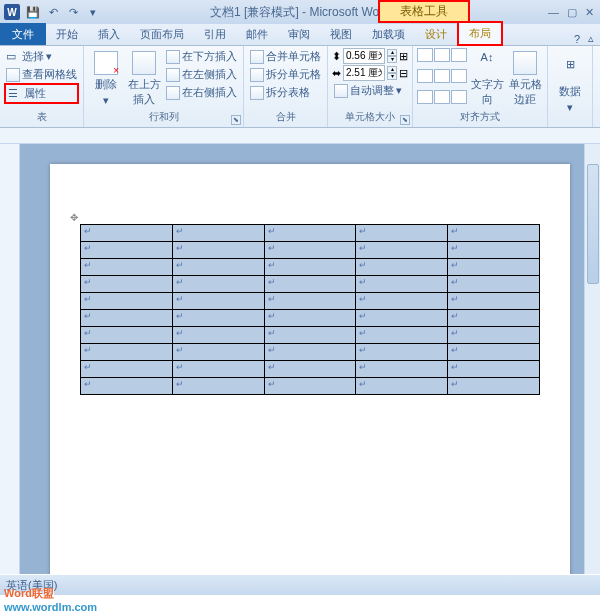 The height and width of the screenshot is (613, 600). Describe the element at coordinates (405, 120) in the screenshot. I see `cellsize-launcher: ⬊` at that location.